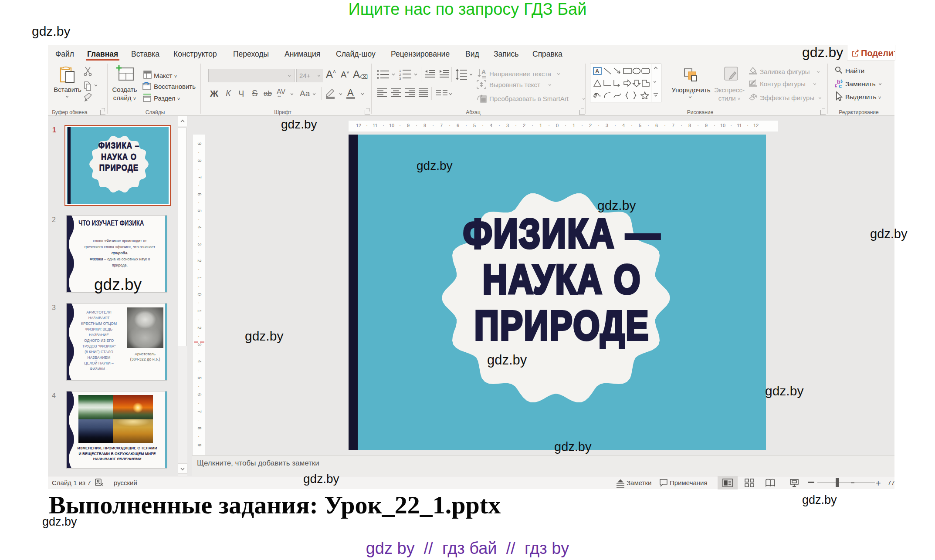 The height and width of the screenshot is (560, 935). I want to click on svg-text: 1, so click(400, 71).